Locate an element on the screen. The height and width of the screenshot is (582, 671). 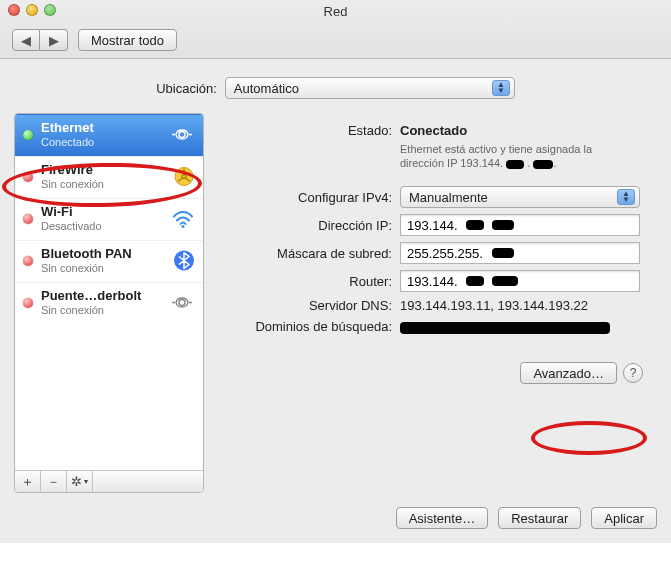
chevron-right-icon: ▶ is located at coordinates (54, 40).